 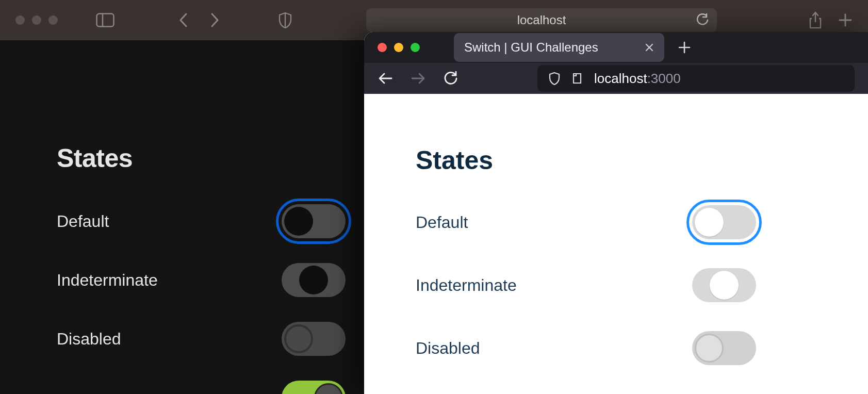 I want to click on shield-privacy-icon, so click(x=285, y=20).